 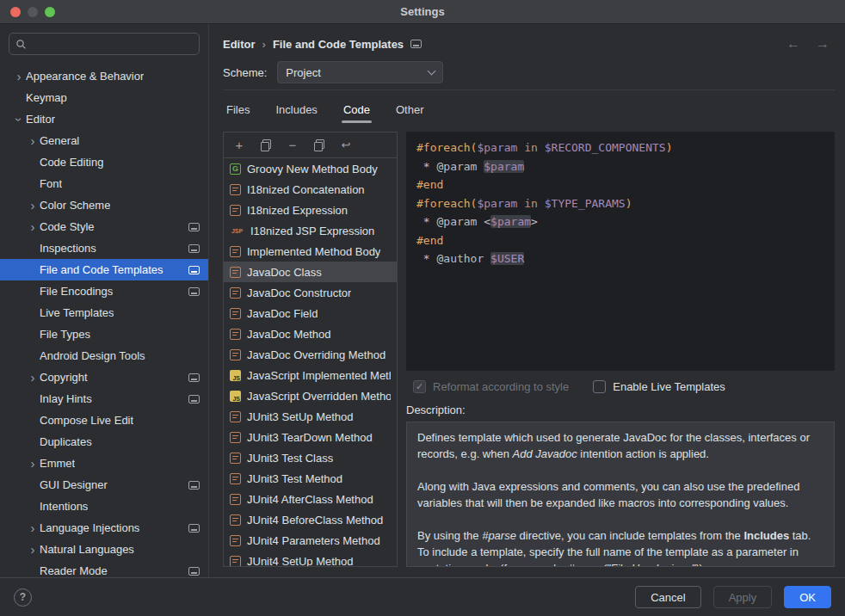 What do you see at coordinates (313, 540) in the screenshot?
I see `template-item-label: JUnit4 Parameters Method` at bounding box center [313, 540].